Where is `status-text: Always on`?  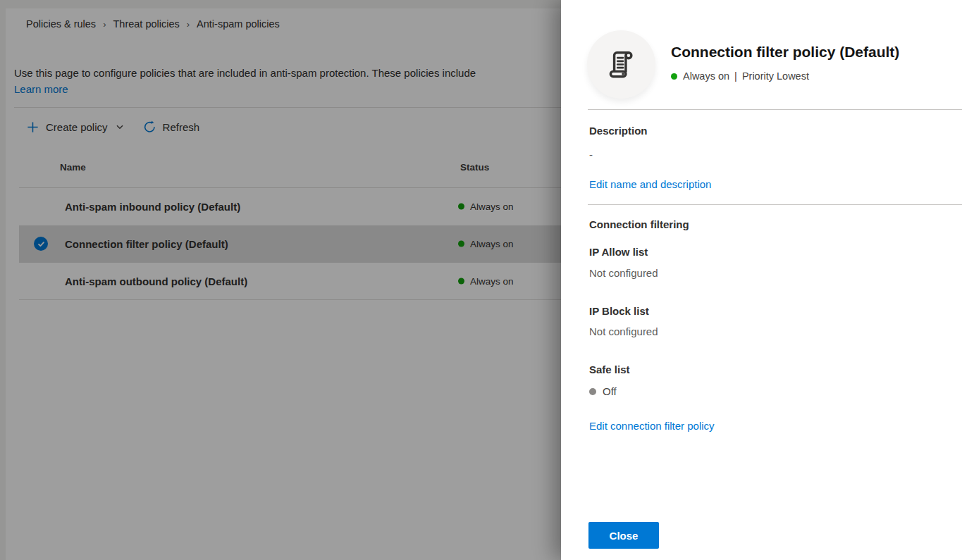
status-text: Always on is located at coordinates (706, 76).